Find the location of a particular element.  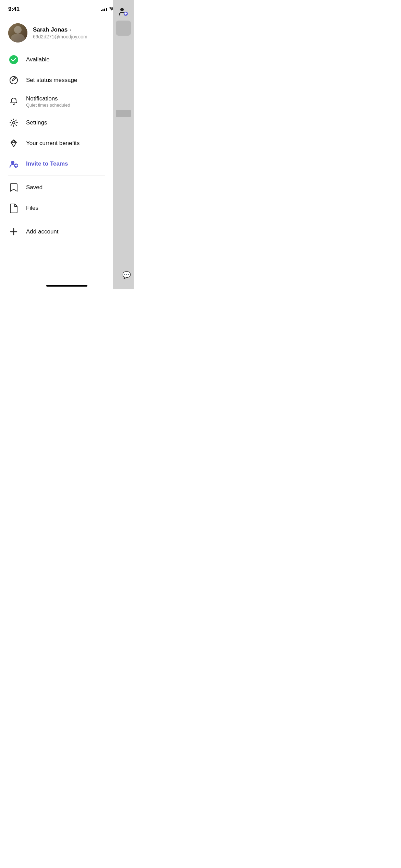

benefits-label: Your current benefits is located at coordinates (53, 143).